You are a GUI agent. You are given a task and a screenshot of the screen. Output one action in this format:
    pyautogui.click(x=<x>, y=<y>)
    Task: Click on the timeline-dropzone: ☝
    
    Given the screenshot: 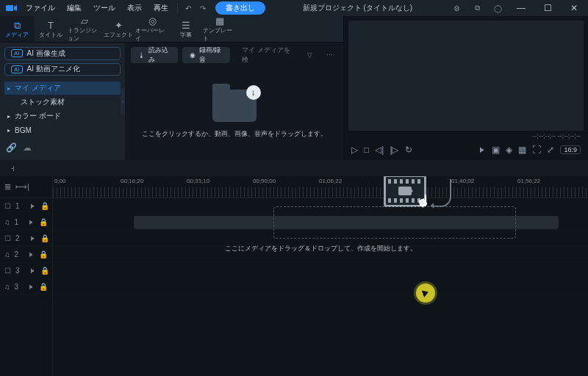 What is the action you would take?
    pyautogui.click(x=346, y=223)
    